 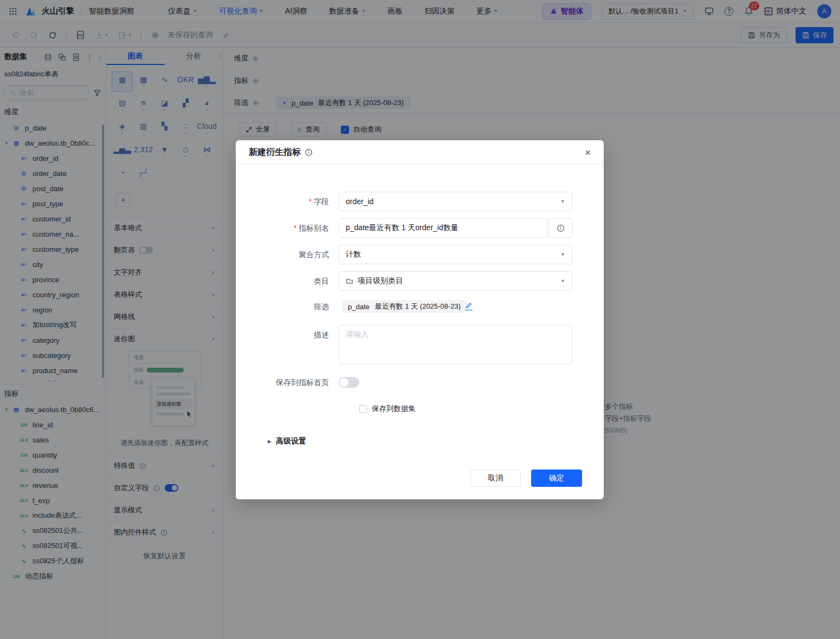 What do you see at coordinates (419, 201) in the screenshot?
I see `field-row: 字段 order_id ▼` at bounding box center [419, 201].